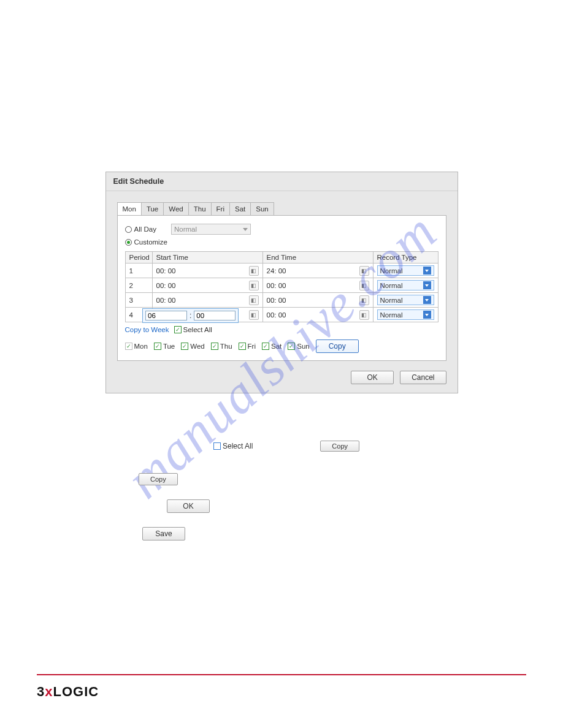 This screenshot has height=728, width=563. I want to click on table-row: 2 00: 00◧ 00: 00◧ Normal, so click(282, 286).